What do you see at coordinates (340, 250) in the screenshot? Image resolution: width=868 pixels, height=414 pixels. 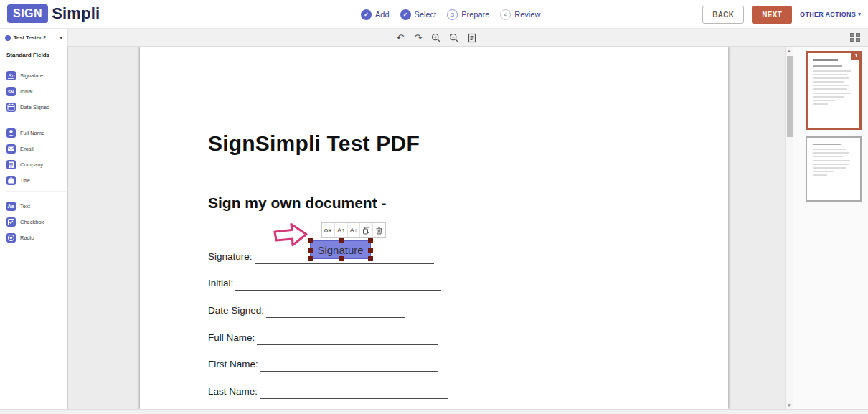 I see `signature-field-value: Signature` at bounding box center [340, 250].